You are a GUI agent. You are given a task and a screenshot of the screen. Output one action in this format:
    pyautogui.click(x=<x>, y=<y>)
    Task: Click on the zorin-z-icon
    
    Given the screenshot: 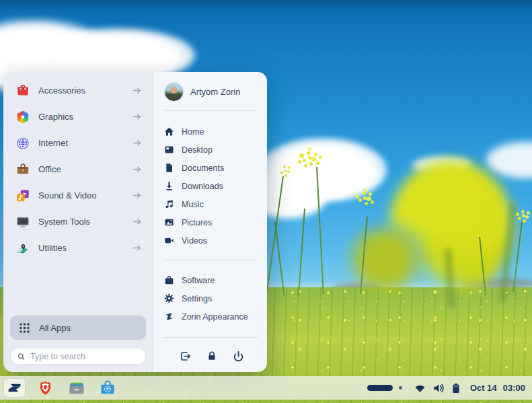 What is the action you would take?
    pyautogui.click(x=169, y=316)
    